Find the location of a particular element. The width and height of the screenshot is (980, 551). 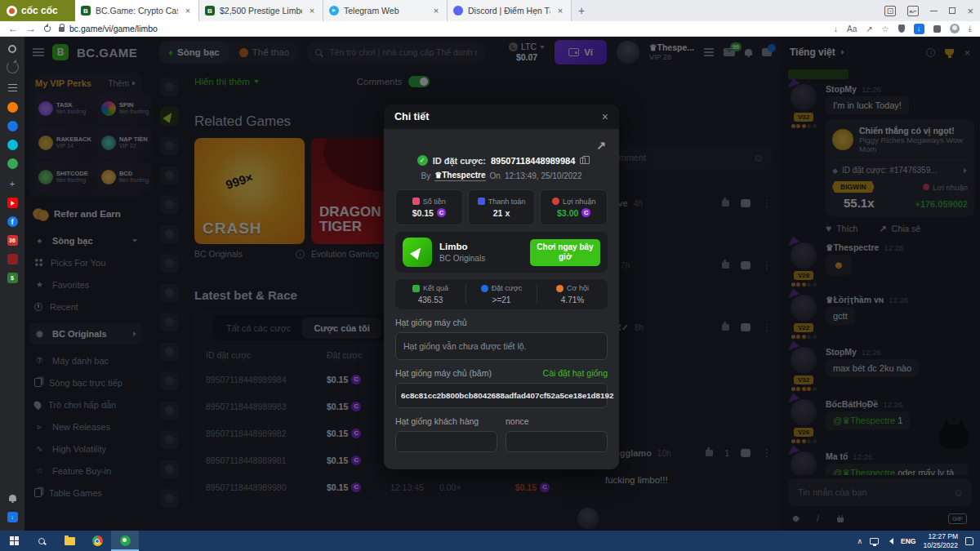

red-app-icon: 36 is located at coordinates (13, 240).